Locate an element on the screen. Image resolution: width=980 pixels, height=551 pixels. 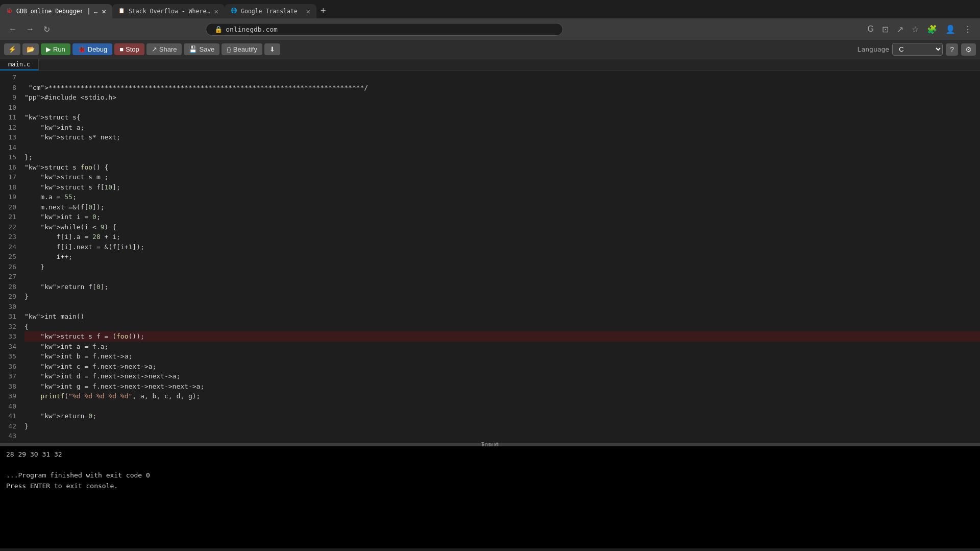
flash-icon-btn: ⚡ is located at coordinates (12, 49).